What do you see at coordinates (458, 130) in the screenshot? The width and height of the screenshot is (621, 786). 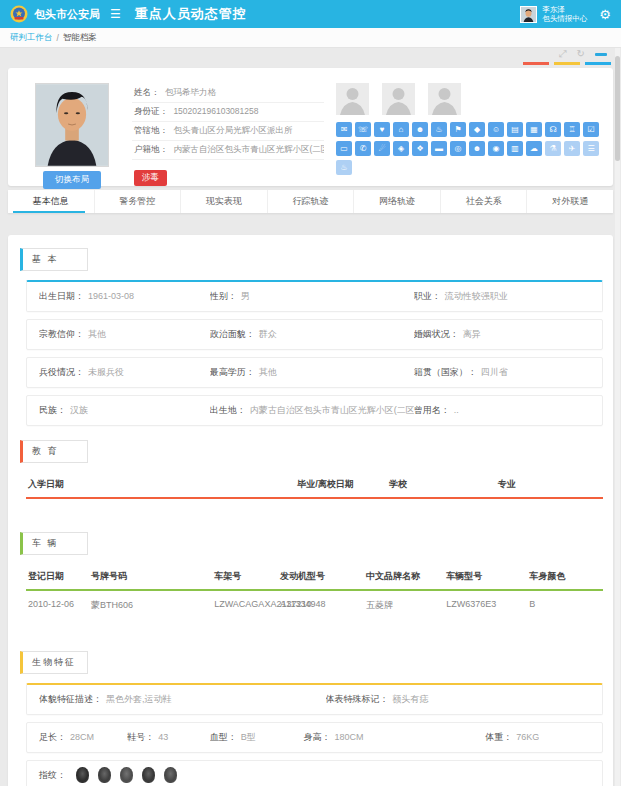 I see `education-icon: ⚑` at bounding box center [458, 130].